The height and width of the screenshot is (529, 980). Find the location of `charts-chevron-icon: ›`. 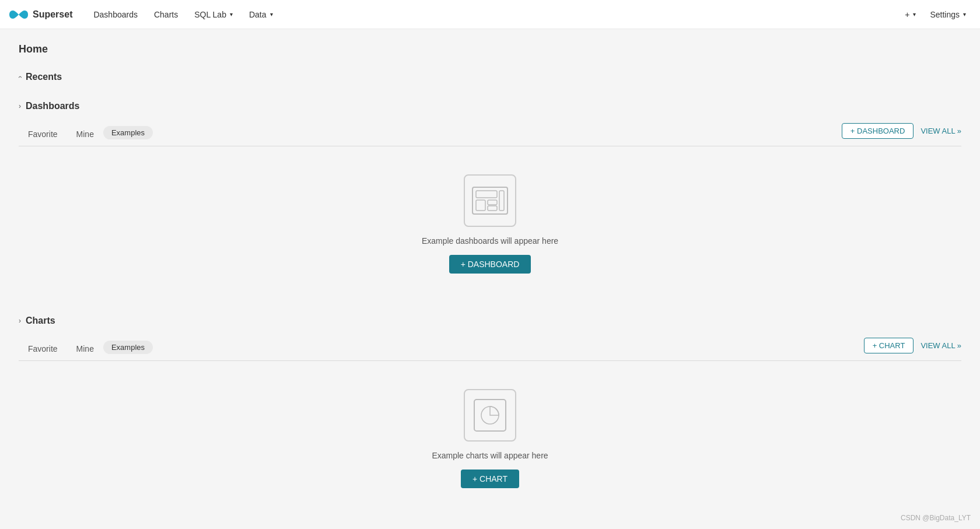

charts-chevron-icon: › is located at coordinates (20, 321).